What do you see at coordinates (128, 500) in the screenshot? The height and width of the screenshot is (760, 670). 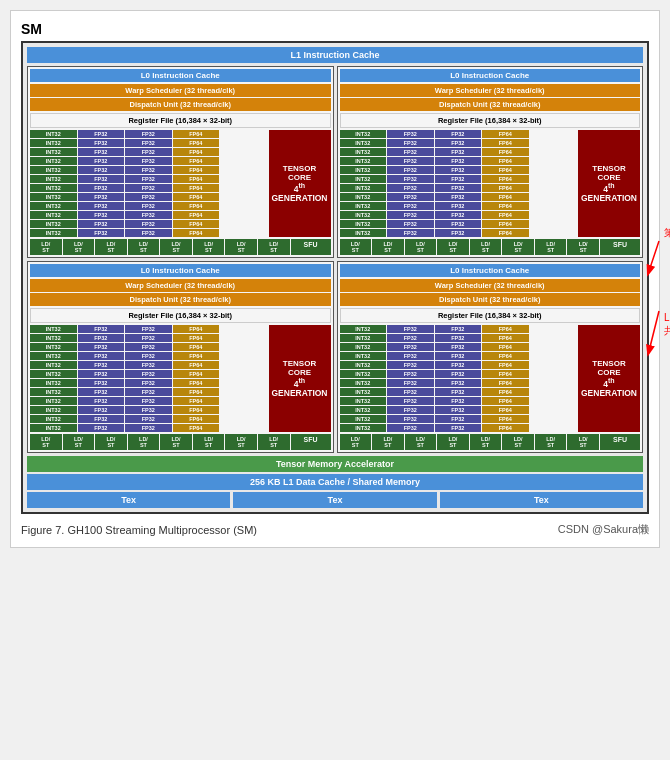 I see `tex-cell-1: Tex` at bounding box center [128, 500].